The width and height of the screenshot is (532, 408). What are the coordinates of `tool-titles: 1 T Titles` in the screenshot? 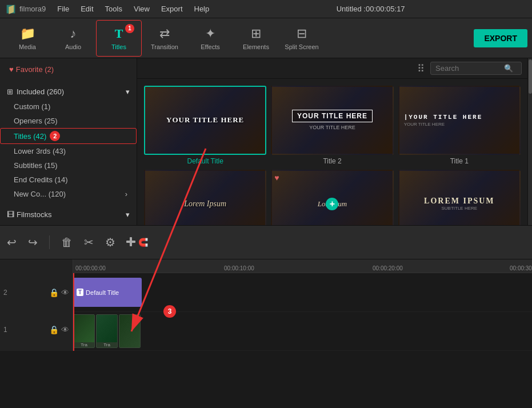 It's located at (119, 38).